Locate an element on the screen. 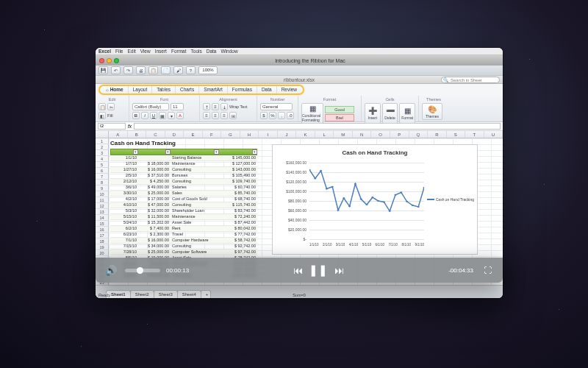 The width and height of the screenshot is (588, 368). bold-button: B is located at coordinates (136, 116).